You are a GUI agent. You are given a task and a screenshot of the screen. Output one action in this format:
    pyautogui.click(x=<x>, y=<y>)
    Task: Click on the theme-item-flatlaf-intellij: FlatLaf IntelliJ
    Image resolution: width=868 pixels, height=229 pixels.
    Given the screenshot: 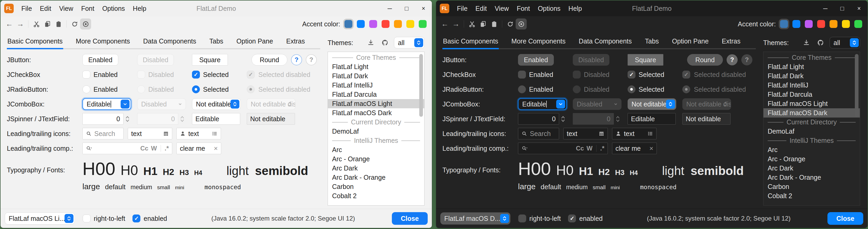 What is the action you would take?
    pyautogui.click(x=812, y=85)
    